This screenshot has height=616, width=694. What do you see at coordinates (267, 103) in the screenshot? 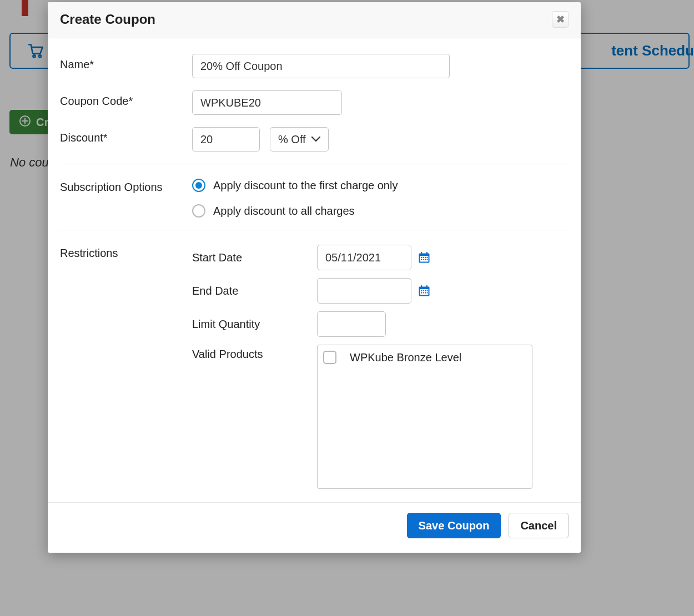
I see `coupon-code-input` at bounding box center [267, 103].